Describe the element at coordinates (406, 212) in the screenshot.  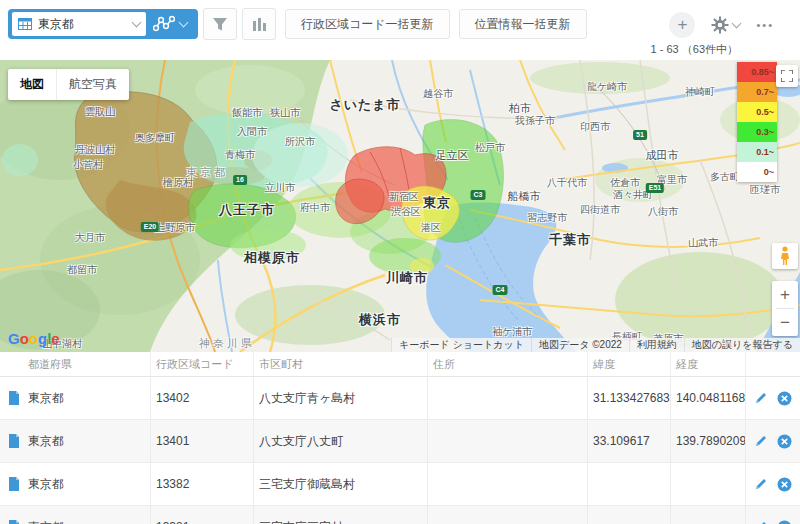
I see `map-place-label: 渋谷区` at that location.